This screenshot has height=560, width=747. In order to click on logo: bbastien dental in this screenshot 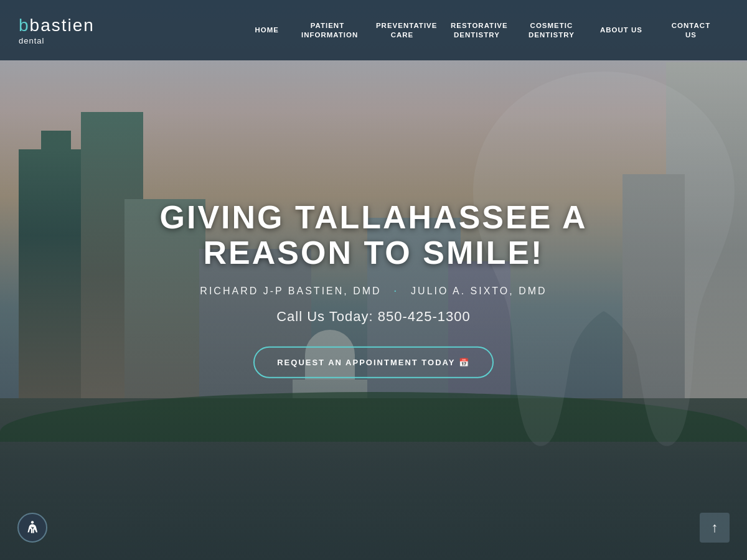, I will do `click(57, 30)`.